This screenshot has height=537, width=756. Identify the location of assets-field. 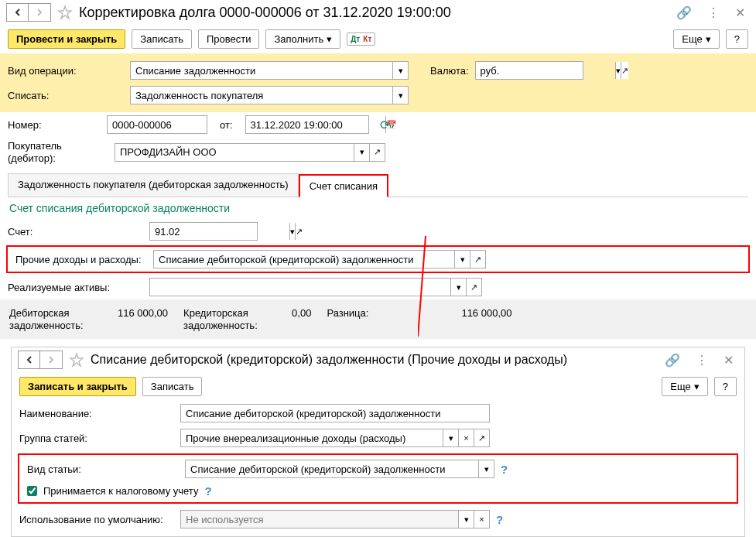
(300, 287).